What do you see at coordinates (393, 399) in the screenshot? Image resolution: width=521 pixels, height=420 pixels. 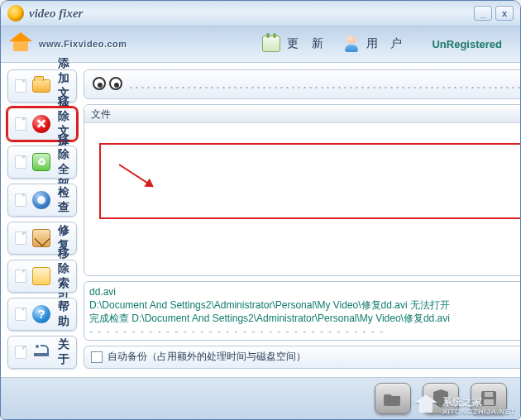 I see `folder-icon` at bounding box center [393, 399].